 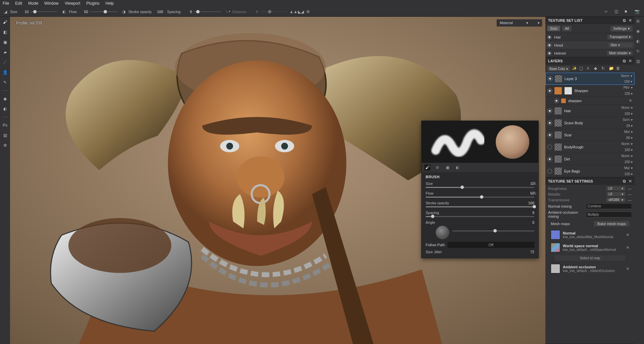 What do you see at coordinates (628, 12) in the screenshot?
I see `camera-icon: ■` at bounding box center [628, 12].